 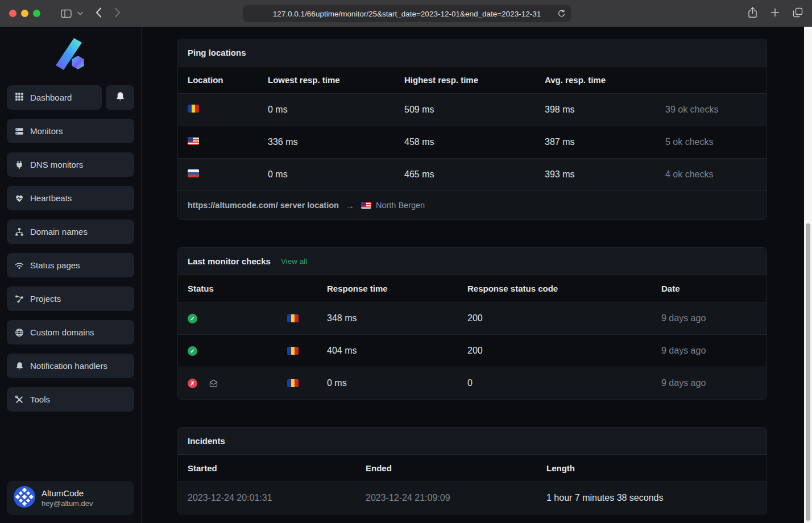 I want to click on arrow-right-icon: →, so click(x=350, y=206).